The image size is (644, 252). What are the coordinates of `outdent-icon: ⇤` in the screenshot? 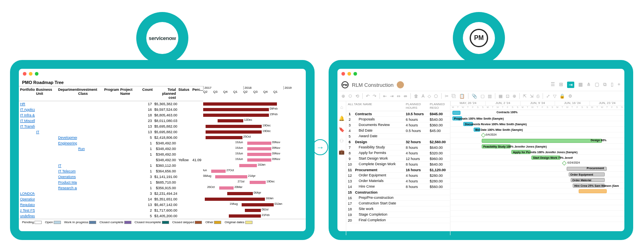 It's located at (385, 96).